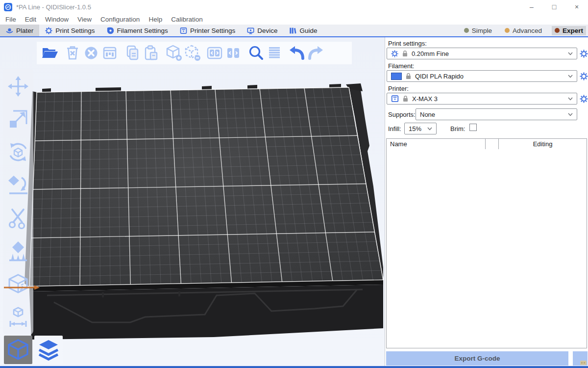 The width and height of the screenshot is (588, 368). I want to click on tab-device: Device, so click(262, 30).